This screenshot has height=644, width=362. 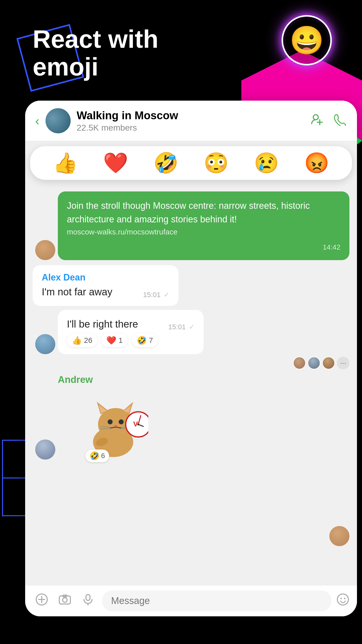 I want to click on message-input, so click(x=217, y=601).